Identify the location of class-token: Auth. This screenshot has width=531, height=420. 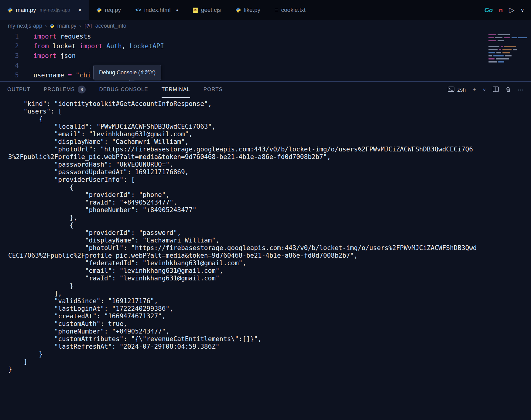
(112, 46).